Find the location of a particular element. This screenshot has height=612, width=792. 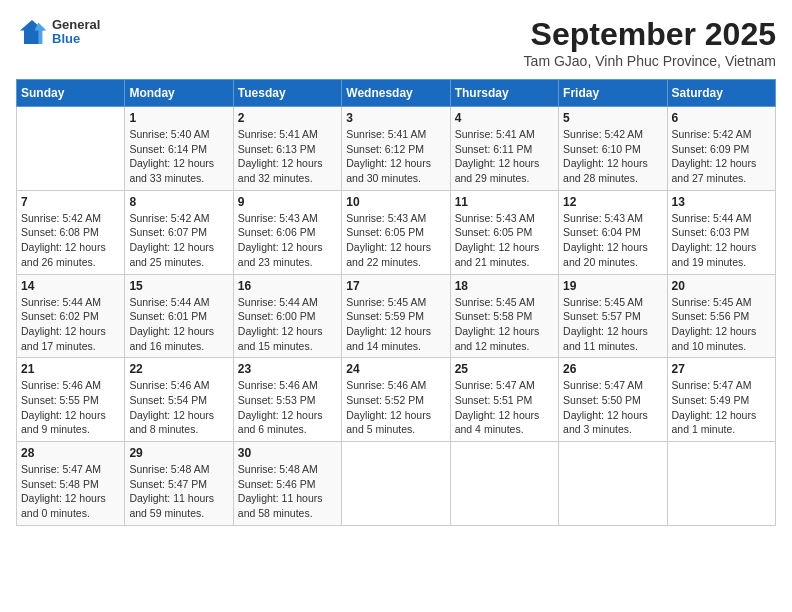

day-number: 26 is located at coordinates (612, 369).